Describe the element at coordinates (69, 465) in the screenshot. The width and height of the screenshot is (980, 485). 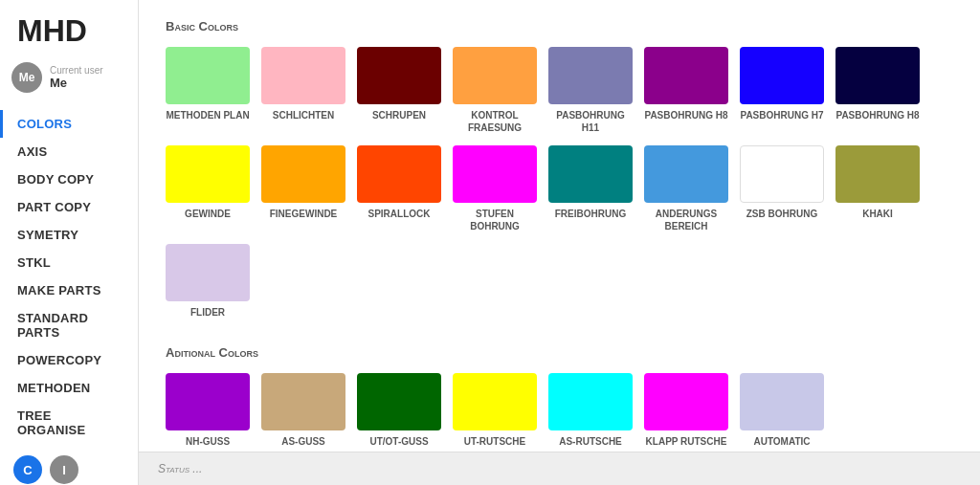
I see `sidebar-bottom: C I` at that location.